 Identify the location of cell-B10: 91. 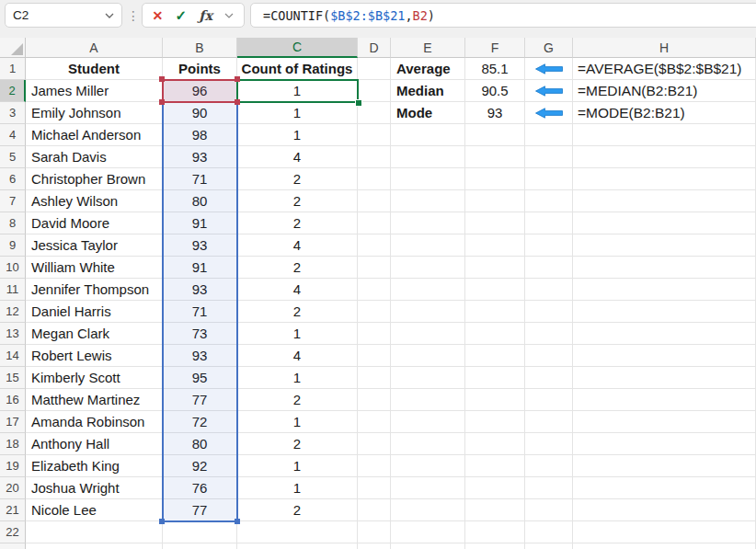
(200, 268).